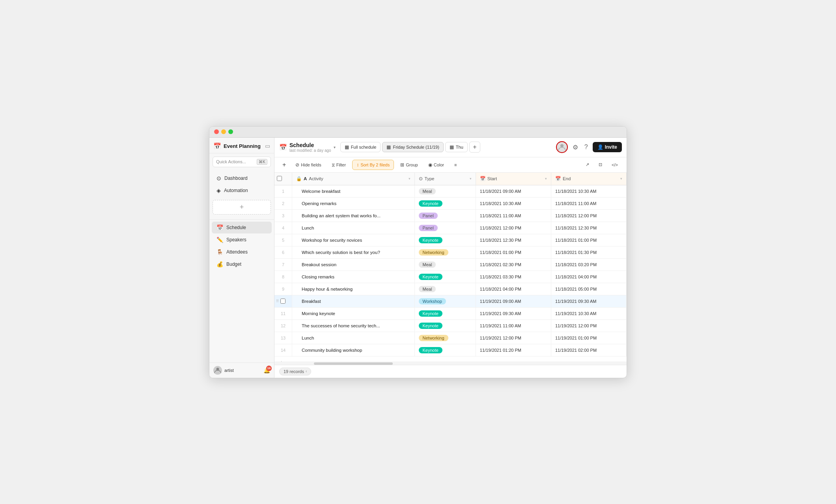  What do you see at coordinates (501, 350) in the screenshot?
I see `start-date: 11/19/2021 01:20 PM` at bounding box center [501, 350].